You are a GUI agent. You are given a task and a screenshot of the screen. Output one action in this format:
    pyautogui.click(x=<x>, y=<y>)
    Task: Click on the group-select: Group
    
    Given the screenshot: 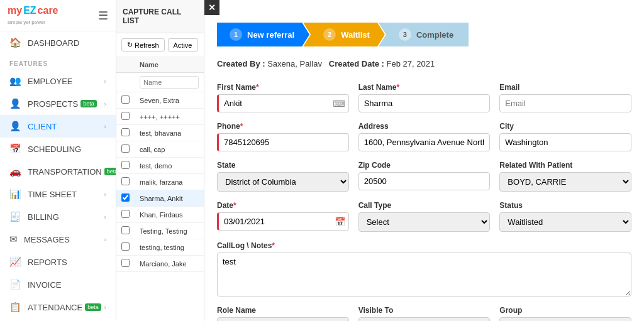 What is the action you would take?
    pyautogui.click(x=565, y=319)
    